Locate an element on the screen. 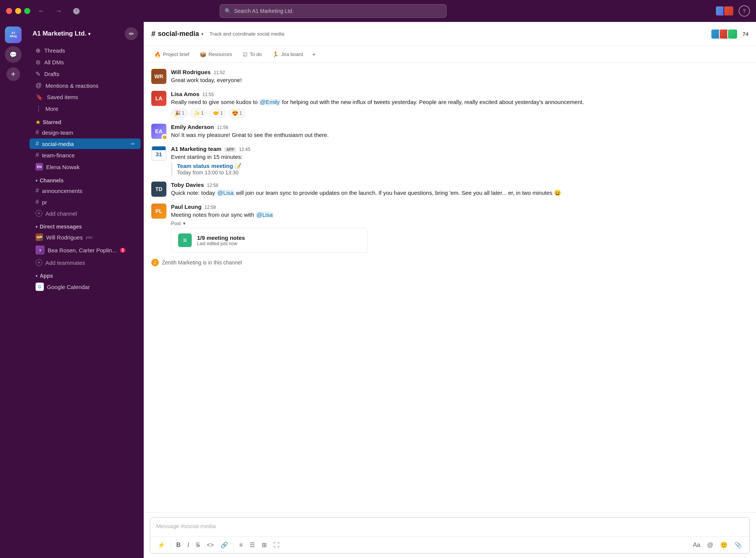  todo-icon: ☑ is located at coordinates (245, 54).